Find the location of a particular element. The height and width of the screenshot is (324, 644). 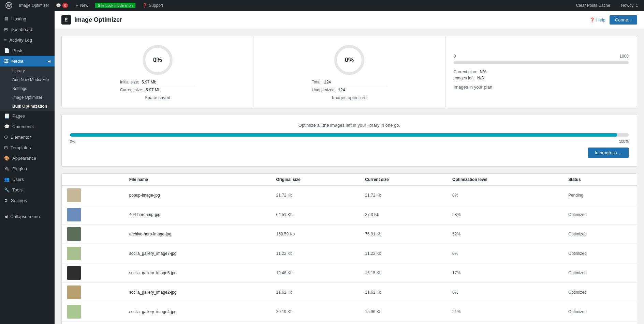

cell-optimization-level: 17% is located at coordinates (505, 273).